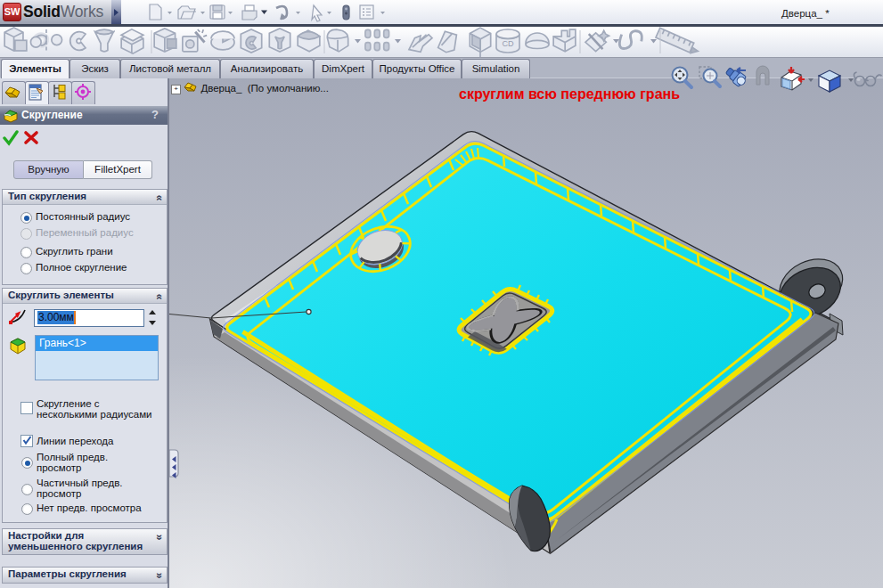 The width and height of the screenshot is (883, 588). Describe the element at coordinates (509, 45) in the screenshot. I see `svg-text: CD` at that location.